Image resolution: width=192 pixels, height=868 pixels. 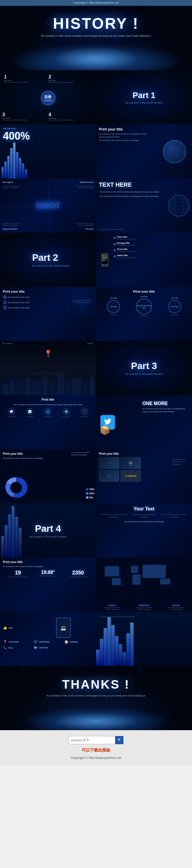 I want to click on row-part4-yourtext: Part 4 No scenery in the world remains Y…, so click(x=96, y=530).